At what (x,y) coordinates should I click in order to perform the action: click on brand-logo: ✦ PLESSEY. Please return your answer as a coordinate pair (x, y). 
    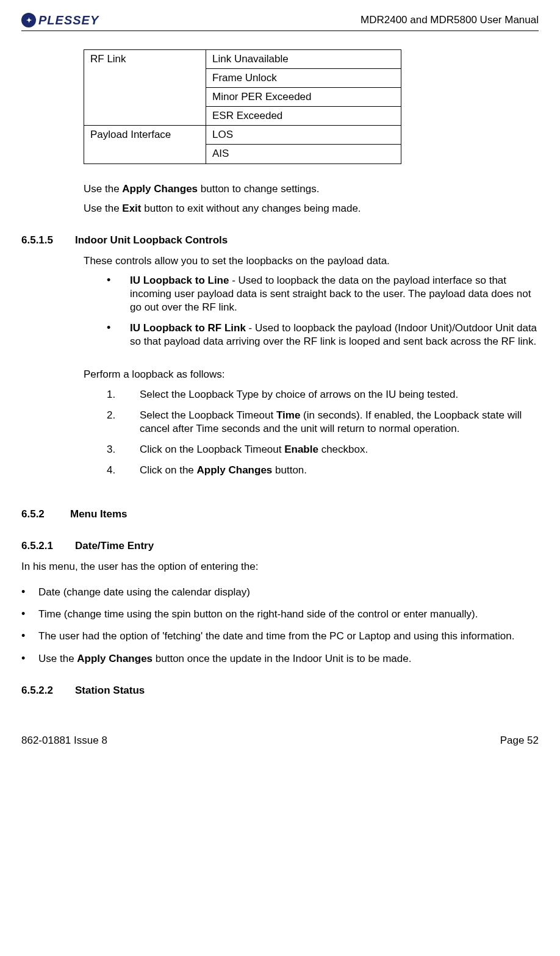
    Looking at the image, I should click on (60, 20).